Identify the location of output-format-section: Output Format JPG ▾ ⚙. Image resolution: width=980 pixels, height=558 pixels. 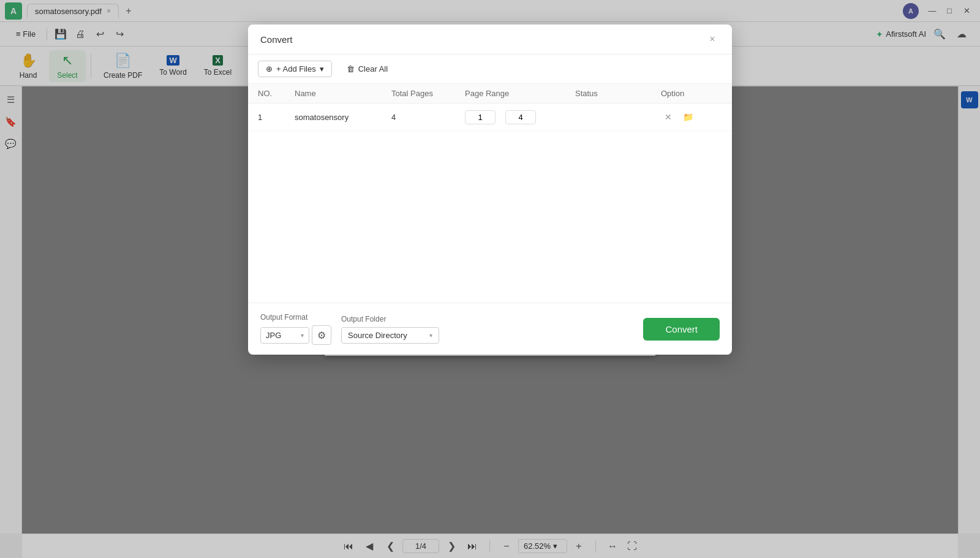
(296, 329).